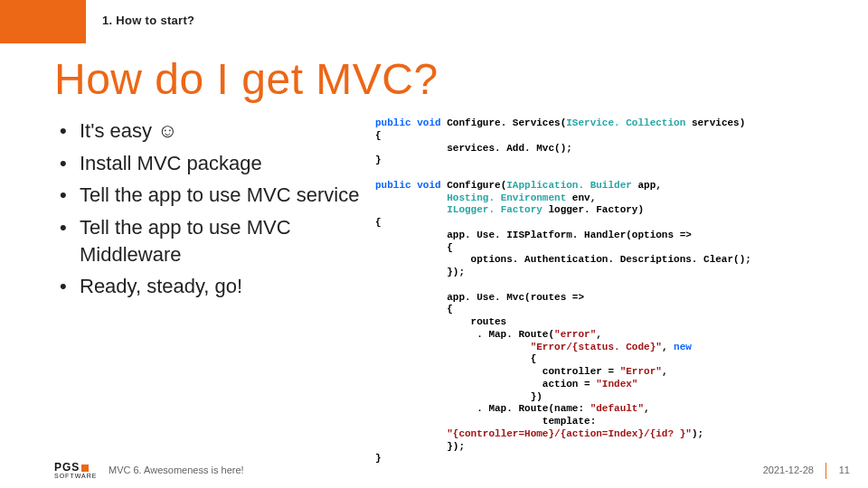  Describe the element at coordinates (474, 148) in the screenshot. I see `code-text: services. Add. Mvc();` at that location.